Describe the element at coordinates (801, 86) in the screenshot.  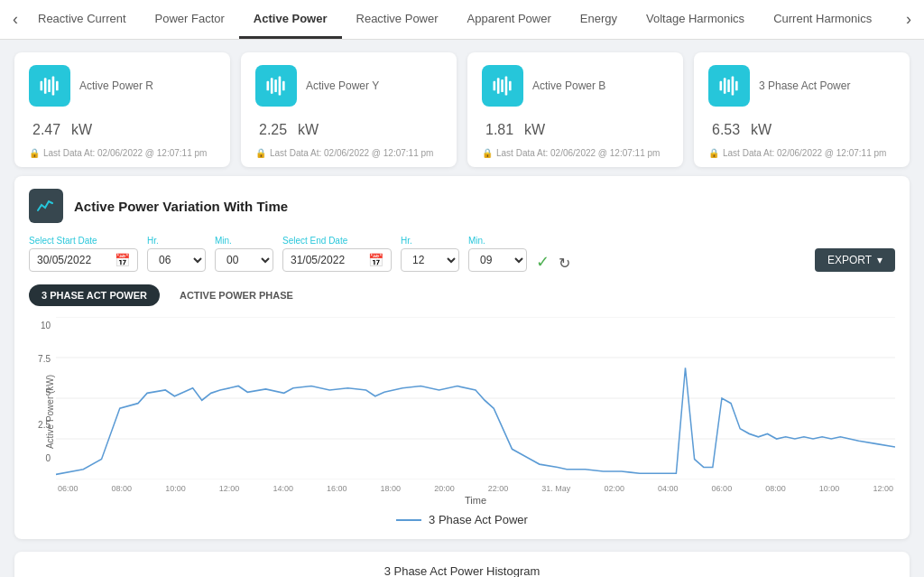
I see `card-header-3phase: 3 Phase Act Power` at that location.